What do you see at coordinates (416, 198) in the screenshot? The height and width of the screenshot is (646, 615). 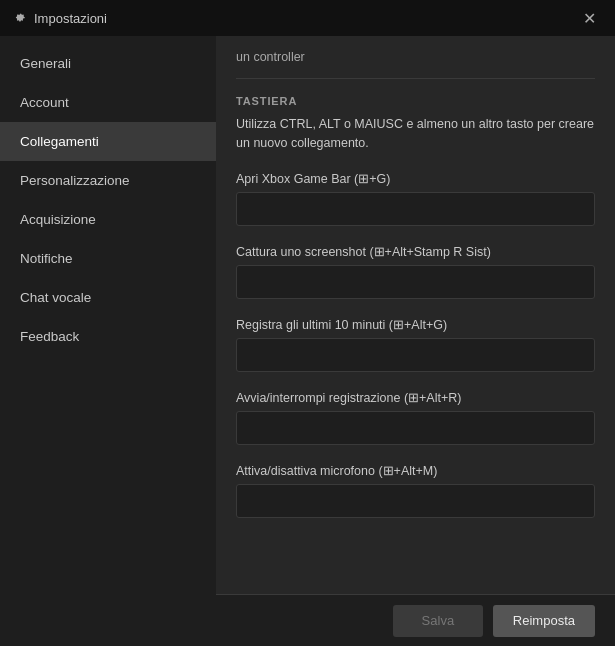 I see `shortcut-xbox-game-bar: Apri Xbox Game Bar (⊞+G)` at bounding box center [416, 198].